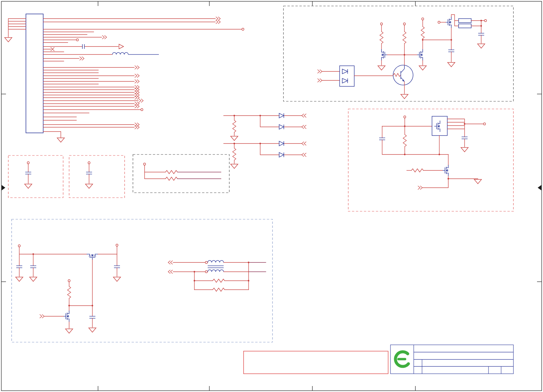 Image resolution: width=543 pixels, height=392 pixels. I want to click on dual-diode-package, so click(347, 76).